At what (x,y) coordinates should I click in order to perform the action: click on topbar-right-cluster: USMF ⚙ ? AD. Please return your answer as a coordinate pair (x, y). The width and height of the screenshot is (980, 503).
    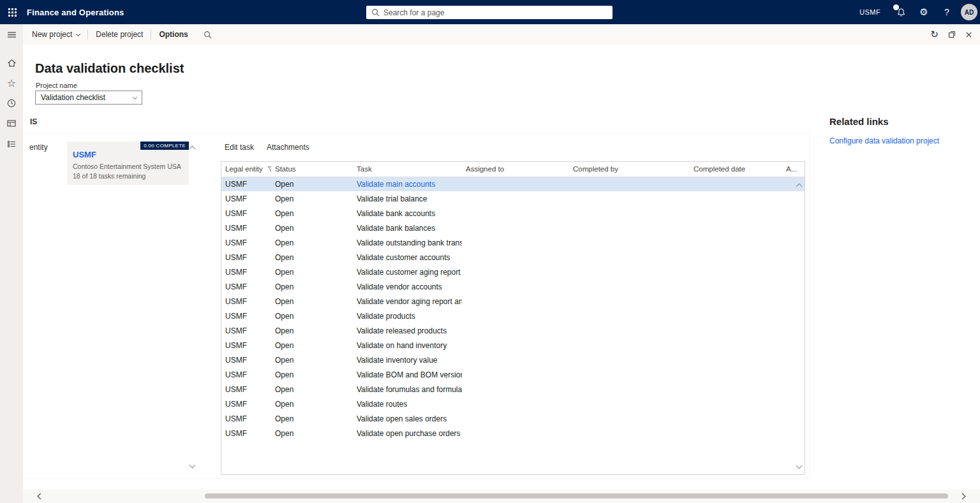
    Looking at the image, I should click on (919, 12).